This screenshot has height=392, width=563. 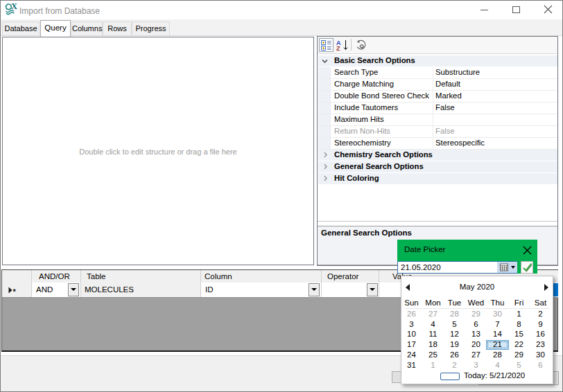 What do you see at coordinates (338, 48) in the screenshot?
I see `svg-text: Z` at bounding box center [338, 48].